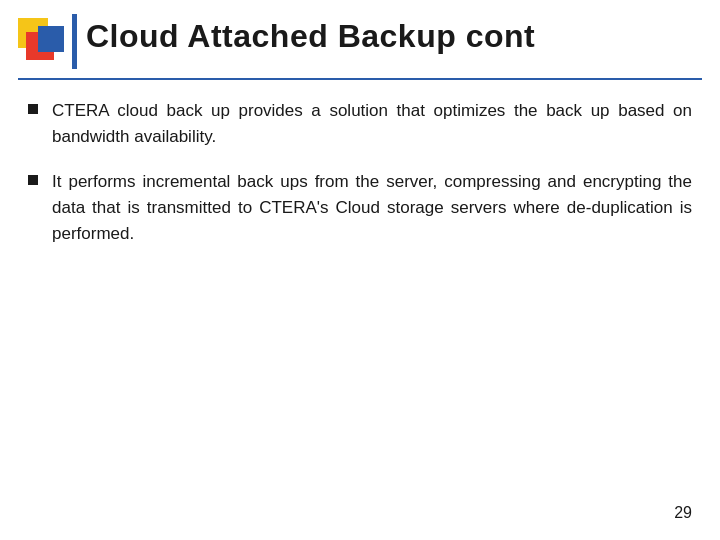 The width and height of the screenshot is (720, 540). What do you see at coordinates (360, 124) in the screenshot?
I see `list-item: CTERA cloud back up provides a solution …` at bounding box center [360, 124].